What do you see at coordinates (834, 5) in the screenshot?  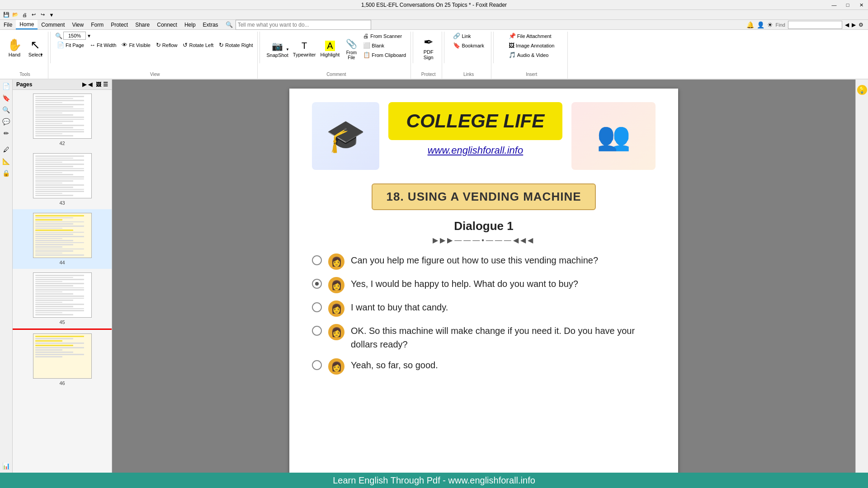 I see `minimize-button: —` at bounding box center [834, 5].